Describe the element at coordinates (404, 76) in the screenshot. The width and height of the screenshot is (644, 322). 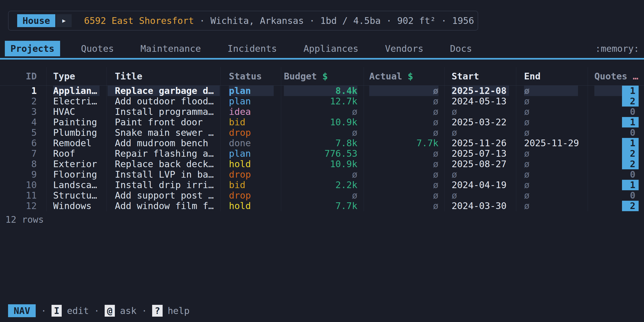
I see `column-header-actual: Actual $` at that location.